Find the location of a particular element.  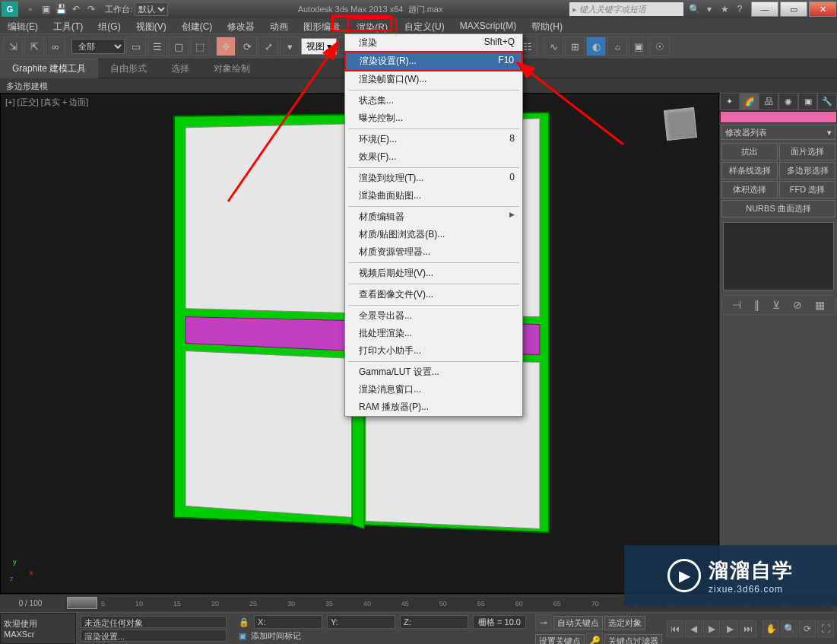

goto-end-icon: ⏭ is located at coordinates (748, 629).